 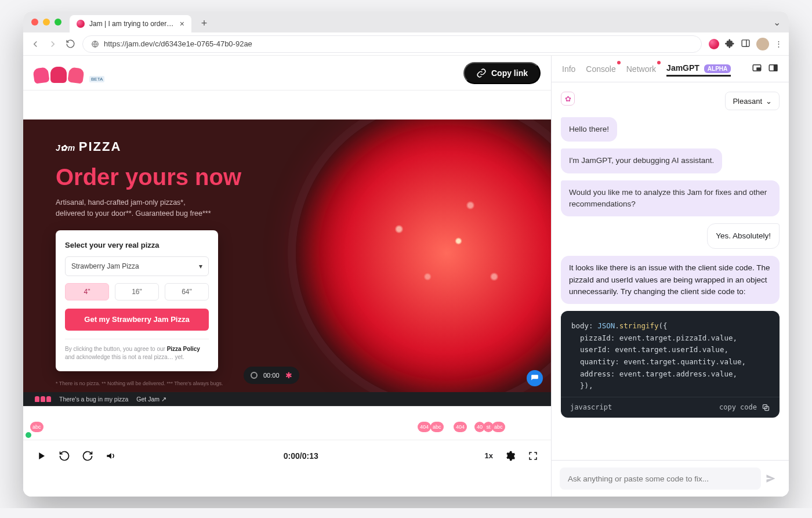 I want to click on playback-rate: 1x, so click(x=489, y=456).